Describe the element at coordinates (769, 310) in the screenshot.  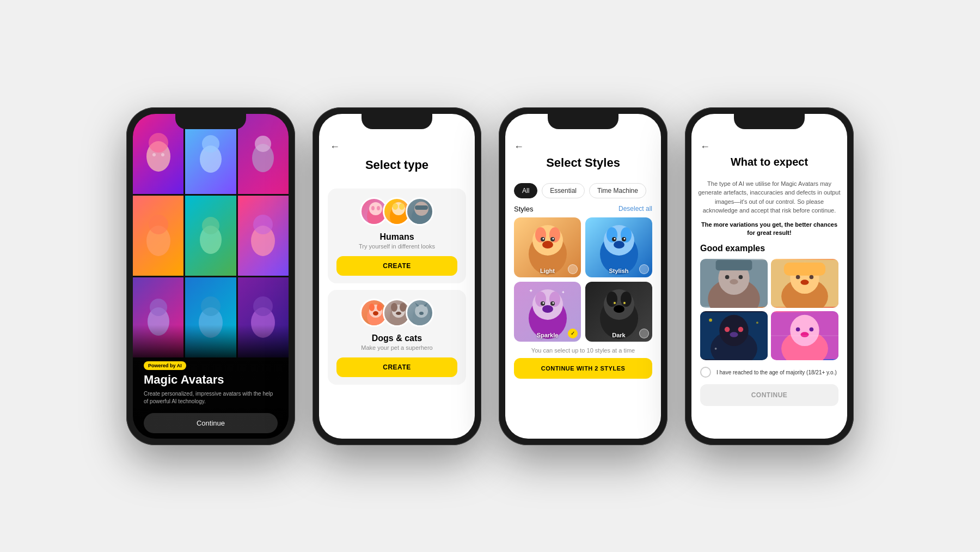
I see `examples-grid` at that location.